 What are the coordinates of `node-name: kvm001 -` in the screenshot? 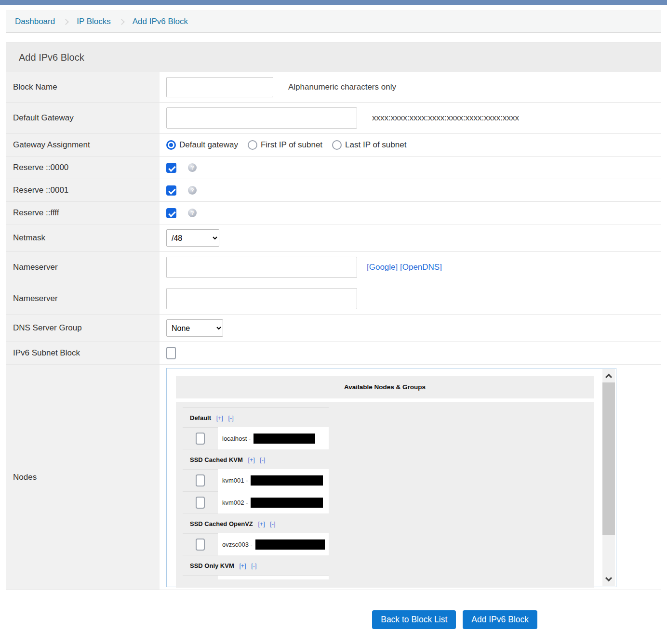 It's located at (273, 480).